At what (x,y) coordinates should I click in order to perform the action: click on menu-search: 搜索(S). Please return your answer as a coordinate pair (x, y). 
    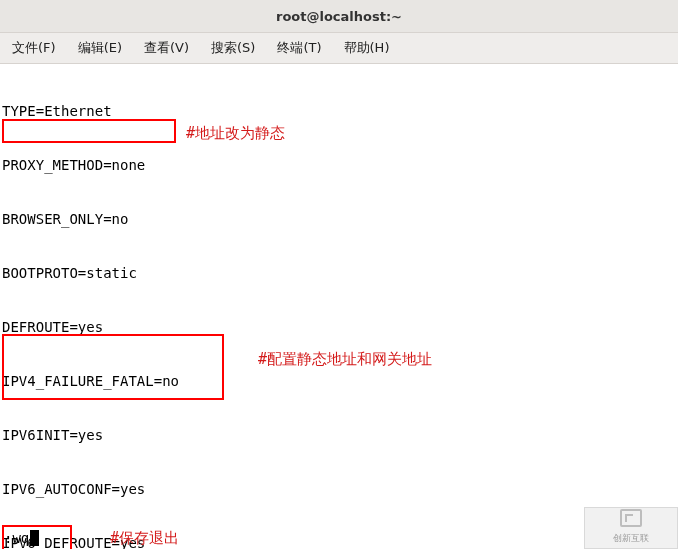
    Looking at the image, I should click on (233, 48).